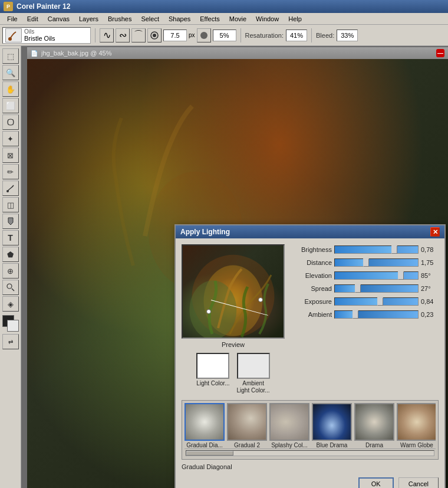 The image size is (448, 488). What do you see at coordinates (268, 19) in the screenshot?
I see `menu-window: Window` at bounding box center [268, 19].